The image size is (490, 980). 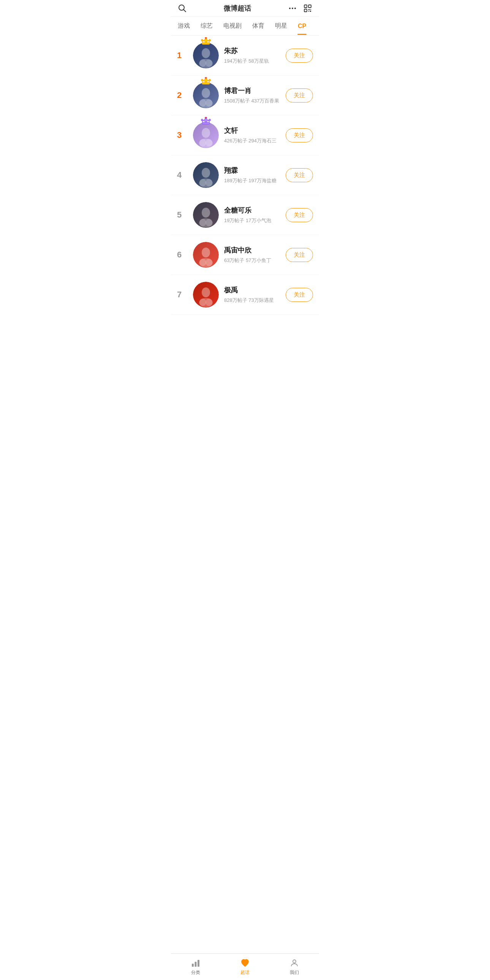 What do you see at coordinates (255, 135) in the screenshot?
I see `item-info: 文轩 426万帖子 294万海石三` at bounding box center [255, 135].